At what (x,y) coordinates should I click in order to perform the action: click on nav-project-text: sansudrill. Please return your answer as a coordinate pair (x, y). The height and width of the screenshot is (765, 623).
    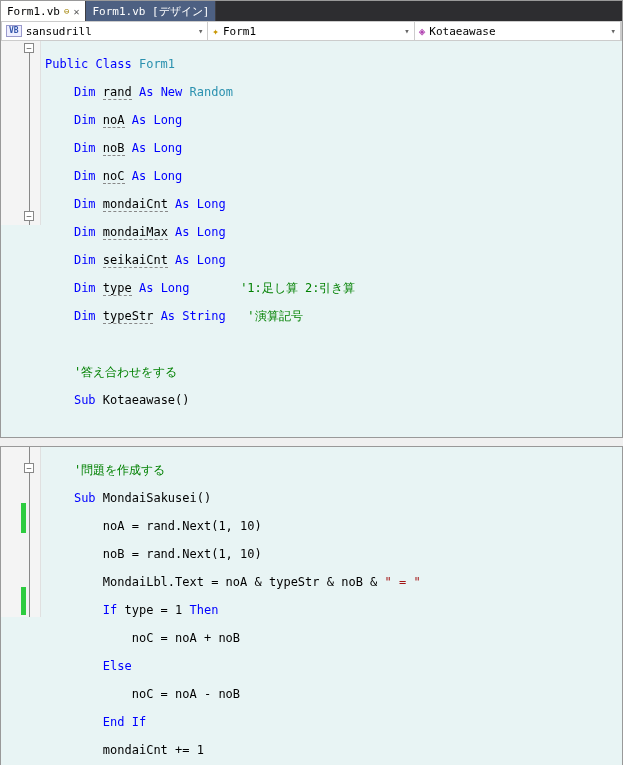
    Looking at the image, I should click on (59, 32).